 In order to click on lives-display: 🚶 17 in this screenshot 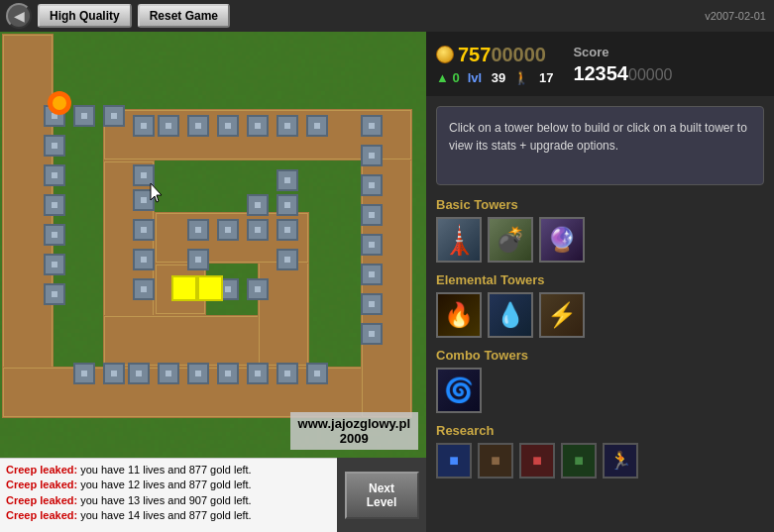, I will do `click(533, 77)`.